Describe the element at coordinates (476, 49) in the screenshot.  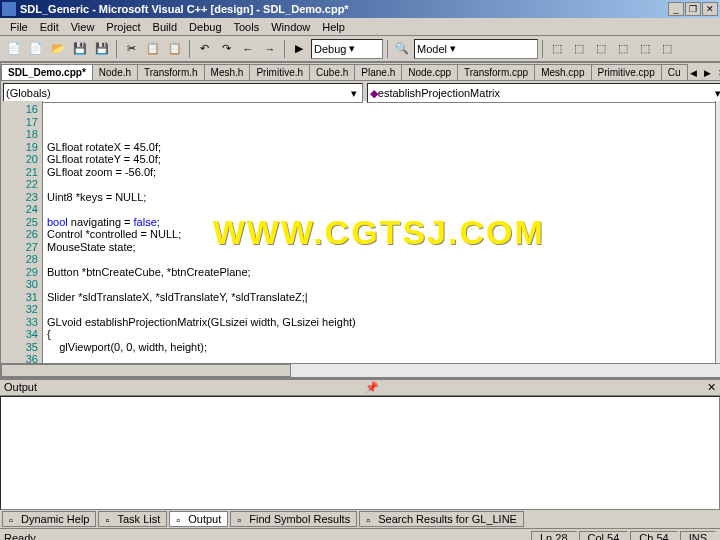
I see `platform-combo: Model▾` at that location.